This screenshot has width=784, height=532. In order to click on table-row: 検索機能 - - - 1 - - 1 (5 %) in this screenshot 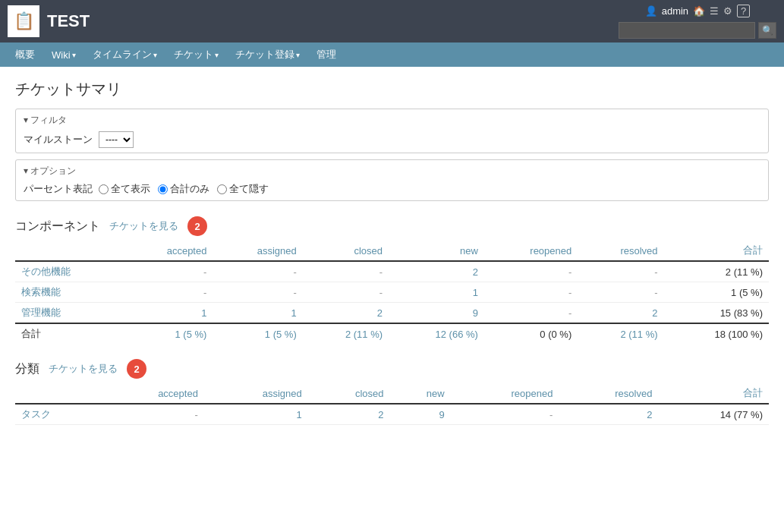, I will do `click(392, 293)`.